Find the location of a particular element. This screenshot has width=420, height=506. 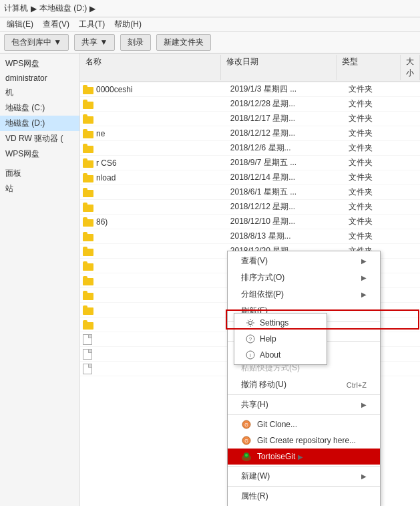

ctx-new: 新建(W) ▶ is located at coordinates (304, 476).